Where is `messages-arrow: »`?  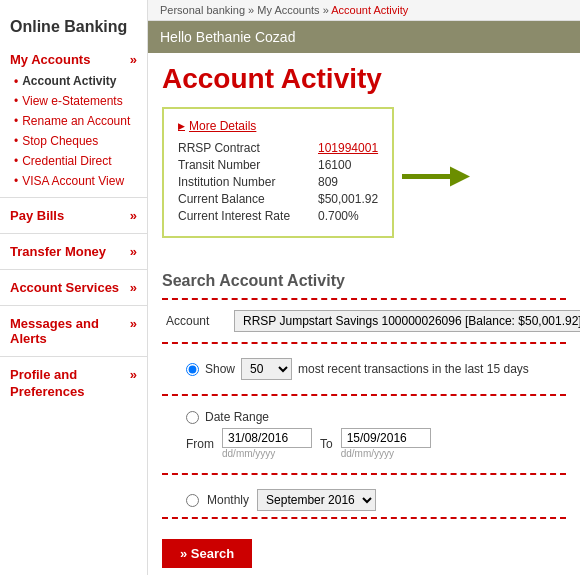
messages-arrow: » is located at coordinates (134, 331).